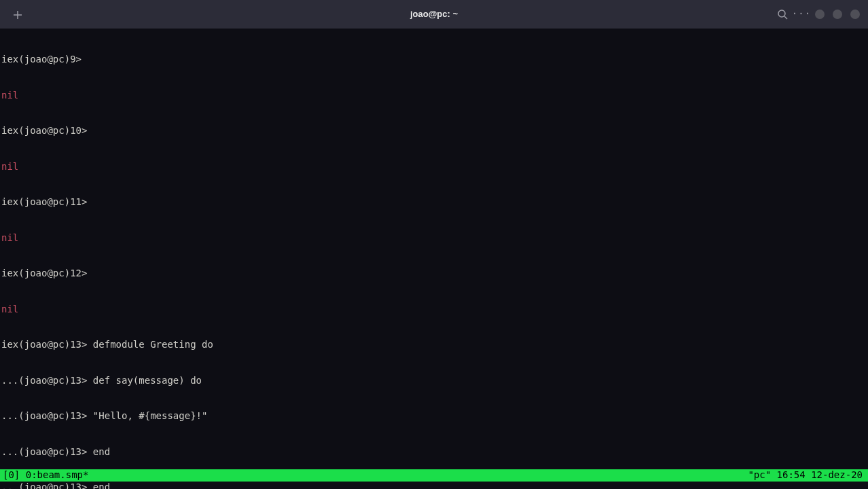  What do you see at coordinates (820, 14) in the screenshot?
I see `window-control-min` at bounding box center [820, 14].